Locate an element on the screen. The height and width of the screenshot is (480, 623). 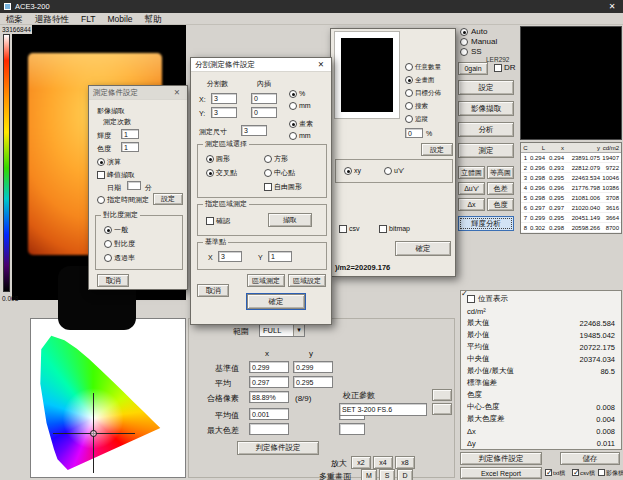
dr-checkbox is located at coordinates (498, 68).